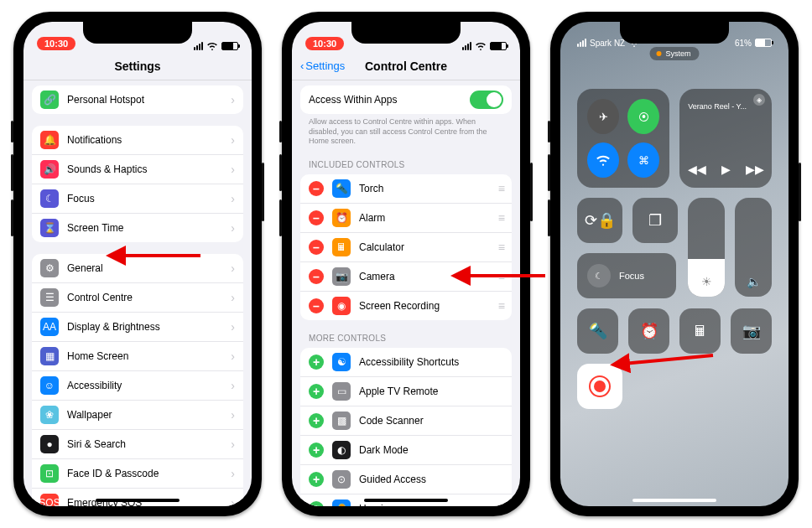 The width and height of the screenshot is (812, 528). Describe the element at coordinates (726, 169) in the screenshot. I see `play-button: ▶` at that location.